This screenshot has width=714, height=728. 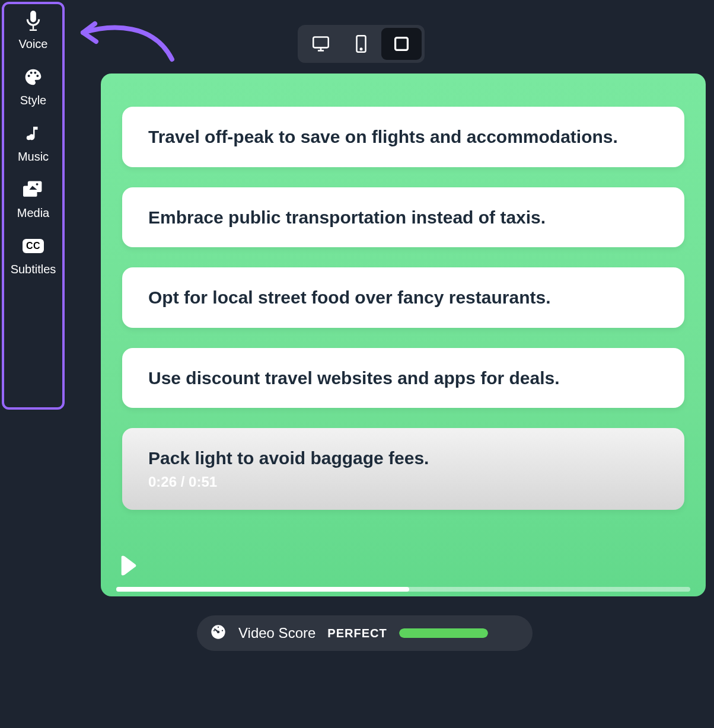 What do you see at coordinates (347, 217) in the screenshot?
I see `tip-text: Embrace public transportation instead of…` at bounding box center [347, 217].